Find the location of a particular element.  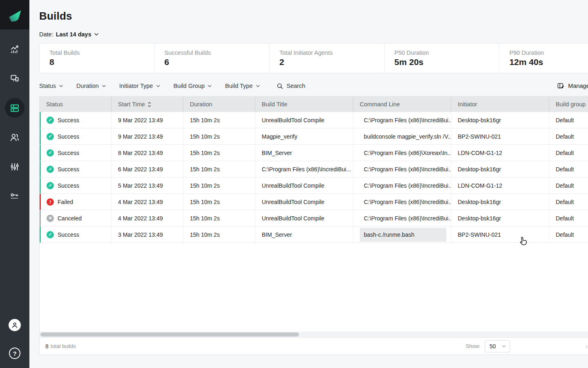

status-icon: ! is located at coordinates (50, 202).